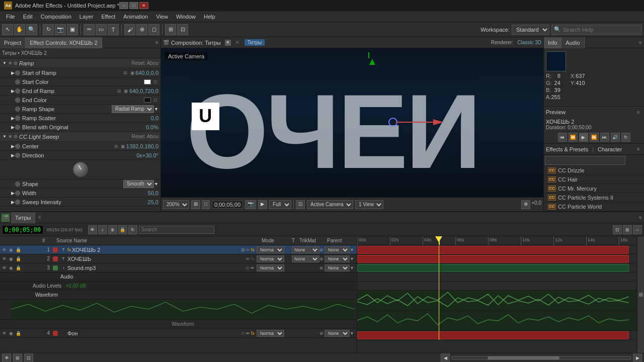 This screenshot has width=644, height=362. Describe the element at coordinates (337, 268) in the screenshot. I see `layer3-parent: None` at that location.